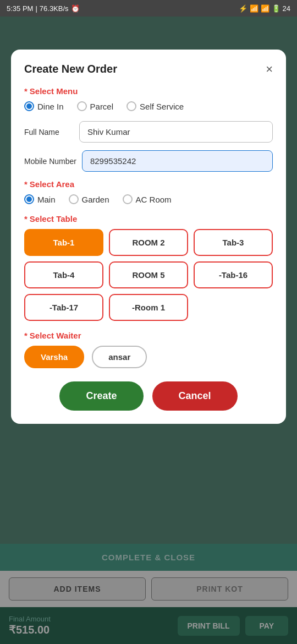 The height and width of the screenshot is (644, 297). What do you see at coordinates (148, 184) in the screenshot?
I see `select-area-label: *Select Area` at bounding box center [148, 184].